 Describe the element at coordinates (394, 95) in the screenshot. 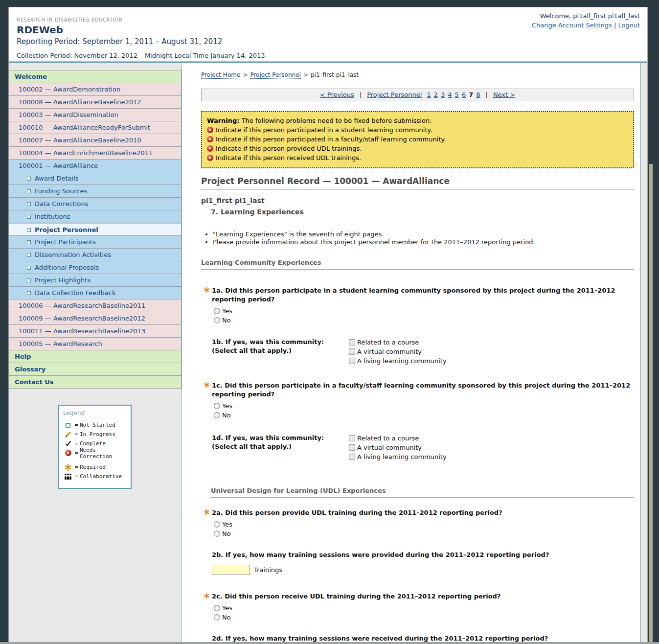

I see `pagination-section-link: Project Personnel` at that location.